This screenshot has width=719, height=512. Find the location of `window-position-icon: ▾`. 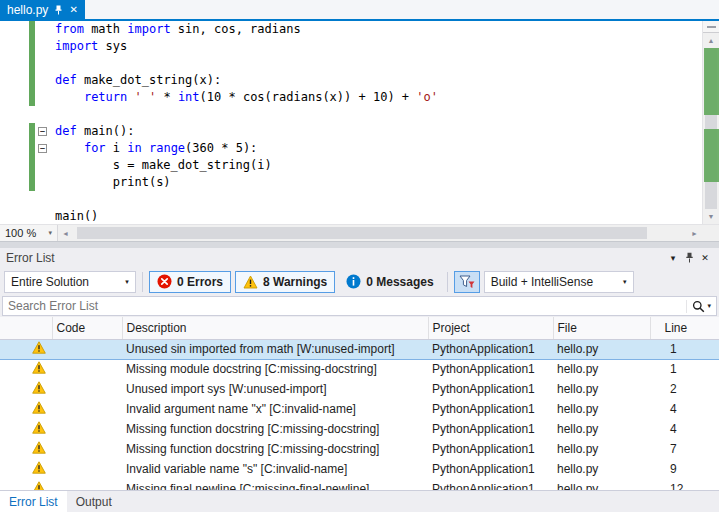

window-position-icon: ▾ is located at coordinates (673, 258).